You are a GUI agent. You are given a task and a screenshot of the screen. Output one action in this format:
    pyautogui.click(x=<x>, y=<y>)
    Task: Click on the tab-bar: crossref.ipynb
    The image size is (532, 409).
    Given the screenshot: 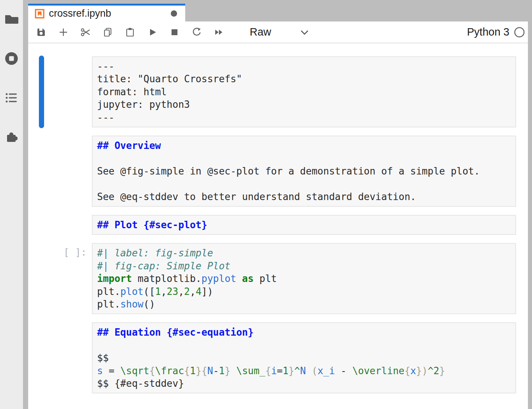 What is the action you would take?
    pyautogui.click(x=278, y=11)
    